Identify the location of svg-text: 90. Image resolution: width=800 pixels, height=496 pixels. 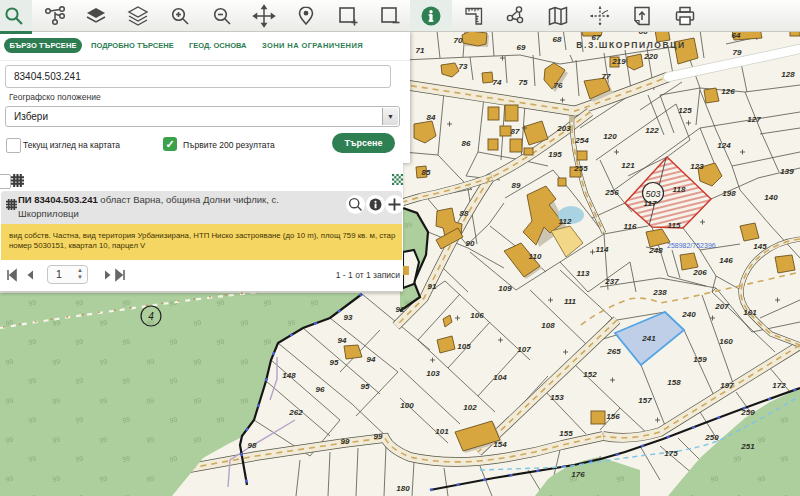
(470, 244).